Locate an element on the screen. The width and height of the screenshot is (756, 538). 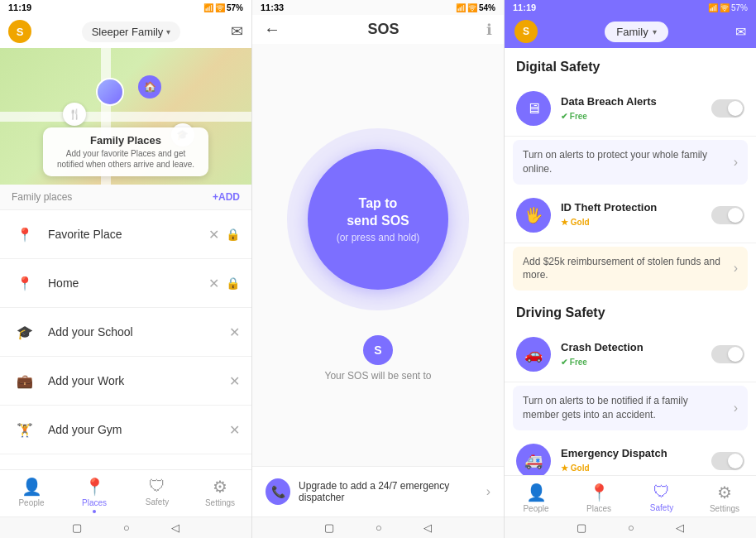
status-icons-2: 📶 🛜 54% is located at coordinates (476, 8).